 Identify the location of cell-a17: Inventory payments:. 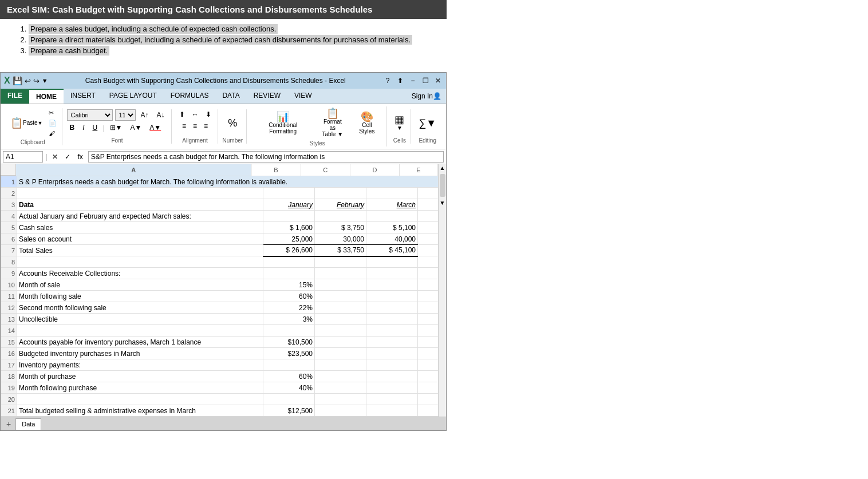
(140, 365).